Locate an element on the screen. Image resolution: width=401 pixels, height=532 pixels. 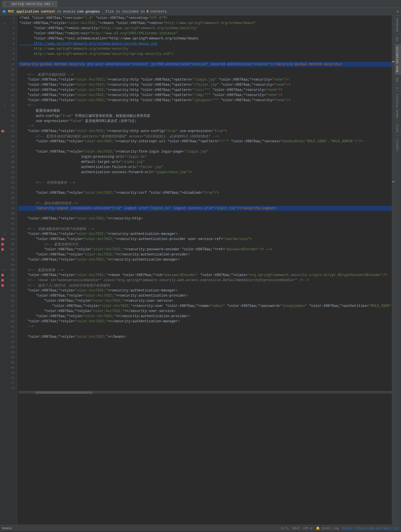
line-num-49: 49 is located at coordinates (9, 265).